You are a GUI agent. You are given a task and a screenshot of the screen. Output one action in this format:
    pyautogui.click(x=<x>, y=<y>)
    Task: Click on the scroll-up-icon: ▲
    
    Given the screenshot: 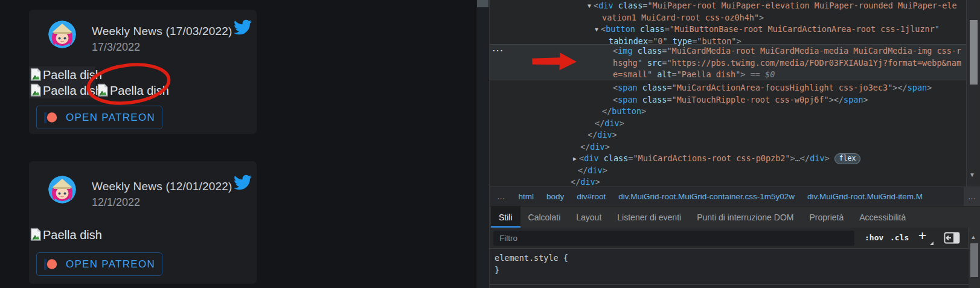 What is the action you would take?
    pyautogui.click(x=973, y=237)
    